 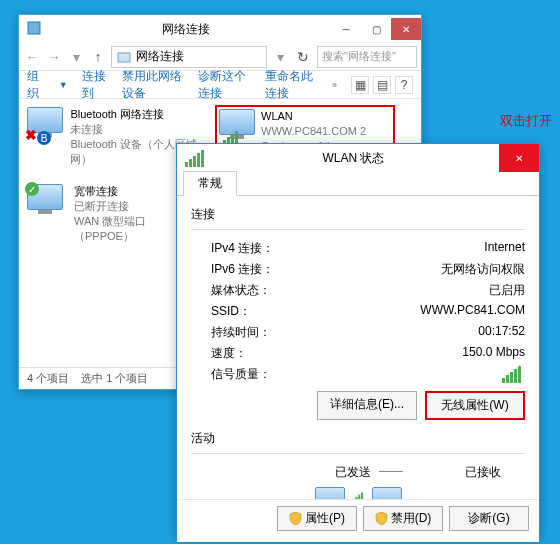 I want to click on signal-icon, so click(x=194, y=158).